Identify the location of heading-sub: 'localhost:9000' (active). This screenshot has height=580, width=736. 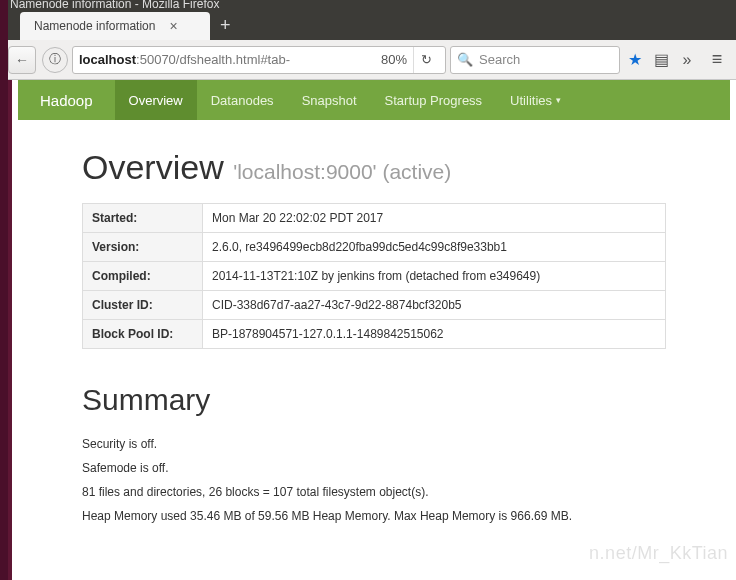
(342, 172).